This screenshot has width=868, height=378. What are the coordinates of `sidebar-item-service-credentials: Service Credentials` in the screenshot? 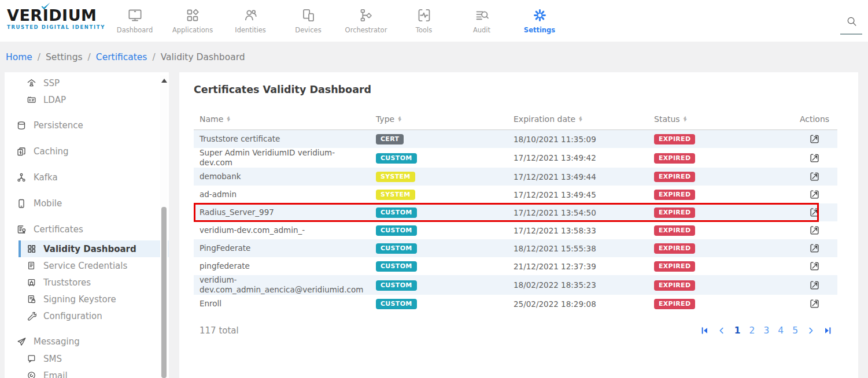 It's located at (87, 266).